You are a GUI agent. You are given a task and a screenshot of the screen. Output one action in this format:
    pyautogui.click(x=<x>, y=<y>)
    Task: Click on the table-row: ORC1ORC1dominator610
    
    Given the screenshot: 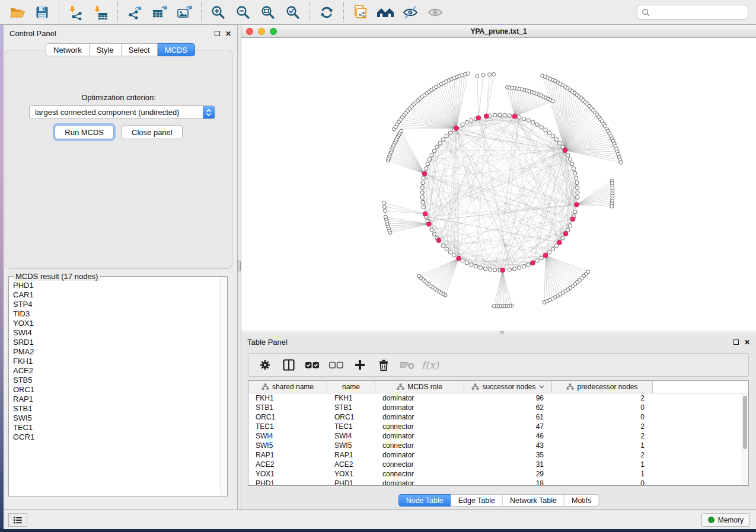 What is the action you would take?
    pyautogui.click(x=498, y=417)
    